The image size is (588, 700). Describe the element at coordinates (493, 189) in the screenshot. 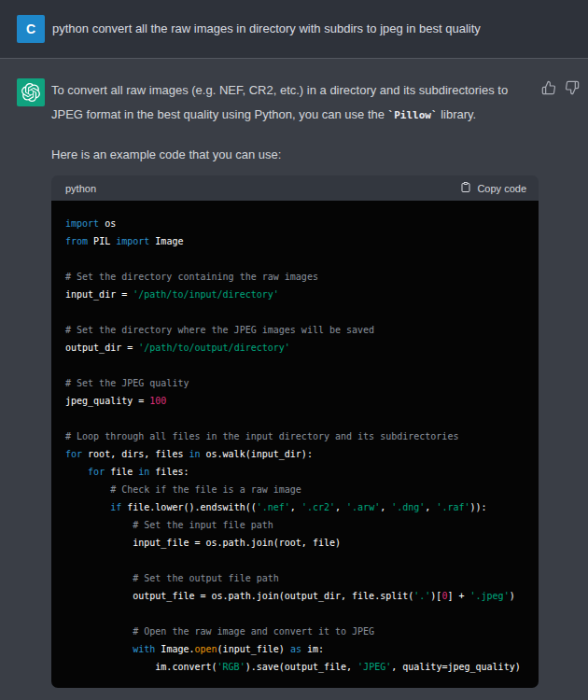

I see `copy-code-button: Copy code` at that location.